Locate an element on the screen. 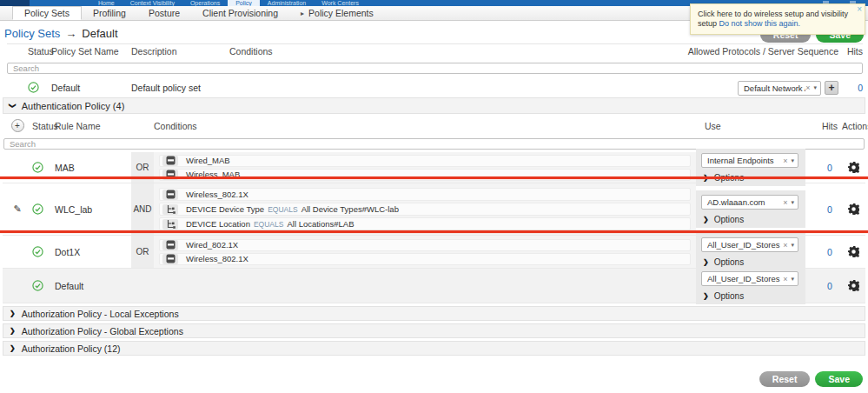 This screenshot has height=393, width=868. add-rule-button: + is located at coordinates (17, 125).